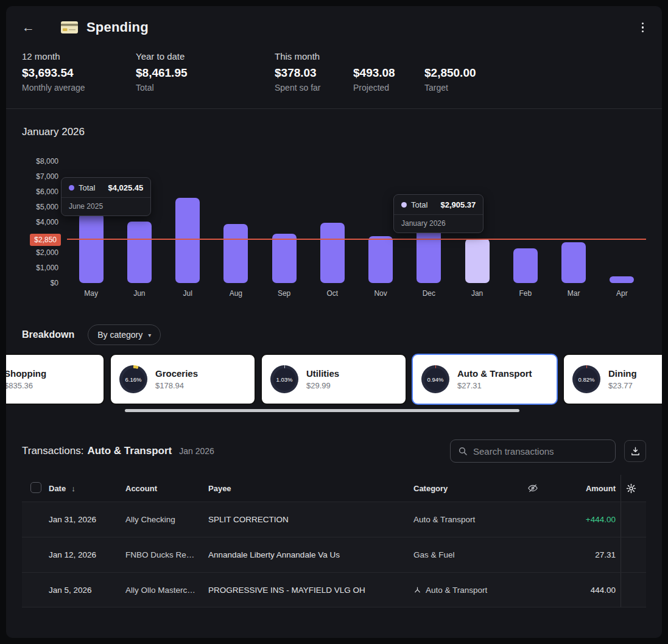 This screenshot has width=668, height=644. Describe the element at coordinates (79, 72) in the screenshot. I see `stat-block: 12 month$3,693.54Monthly average` at that location.